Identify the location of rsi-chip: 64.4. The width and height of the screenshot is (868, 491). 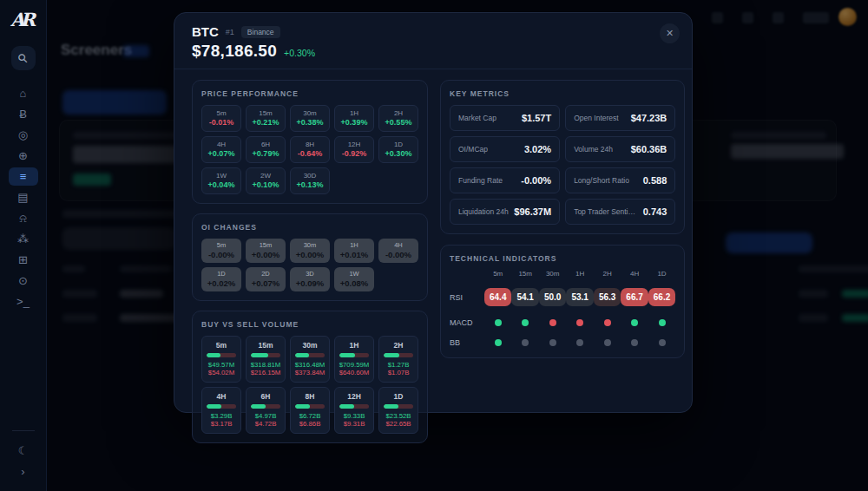
(498, 297).